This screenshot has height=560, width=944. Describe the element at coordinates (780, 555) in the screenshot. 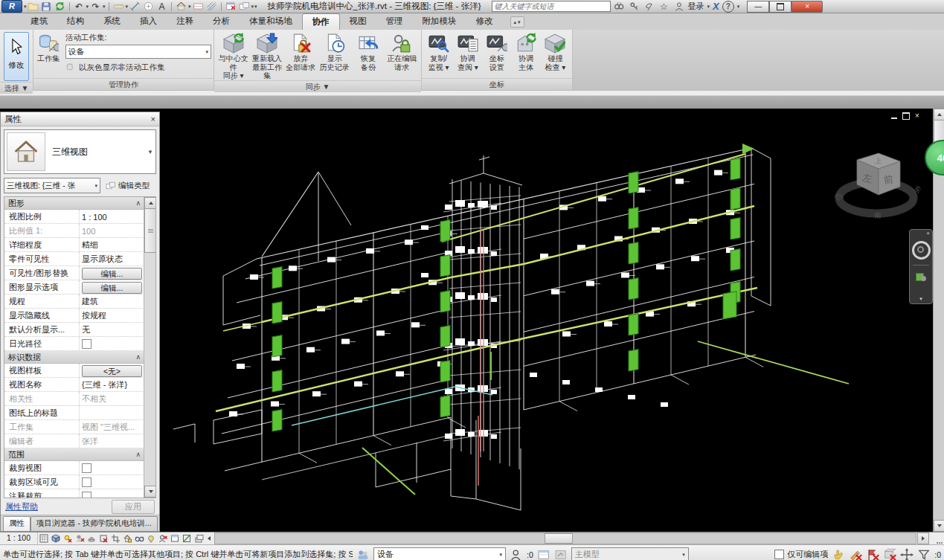

I see `editable-only-checkbox` at that location.